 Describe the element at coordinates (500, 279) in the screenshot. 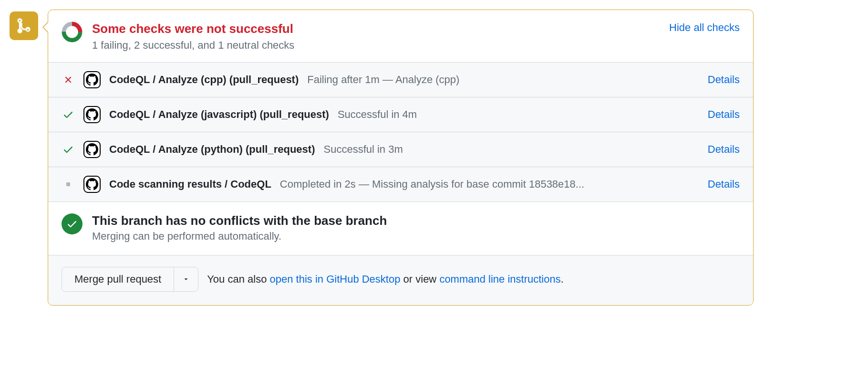

I see `command-line-instructions-link: command line instructions` at that location.